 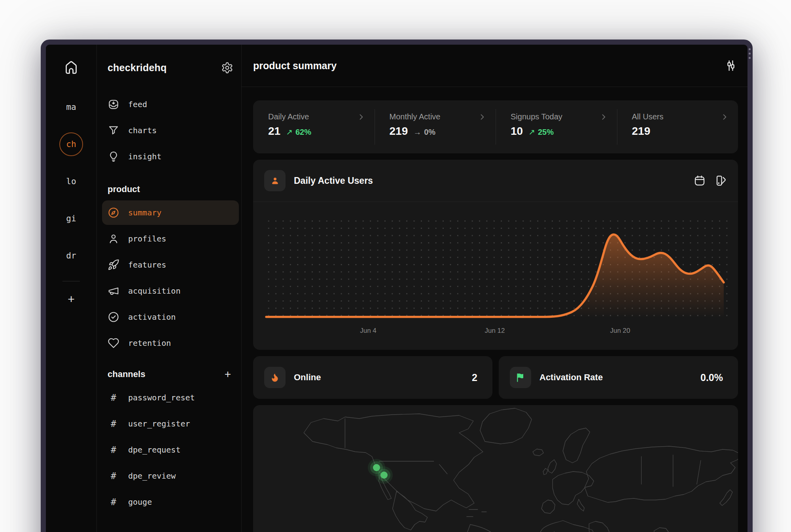 I want to click on add-workspace-button: +, so click(x=71, y=299).